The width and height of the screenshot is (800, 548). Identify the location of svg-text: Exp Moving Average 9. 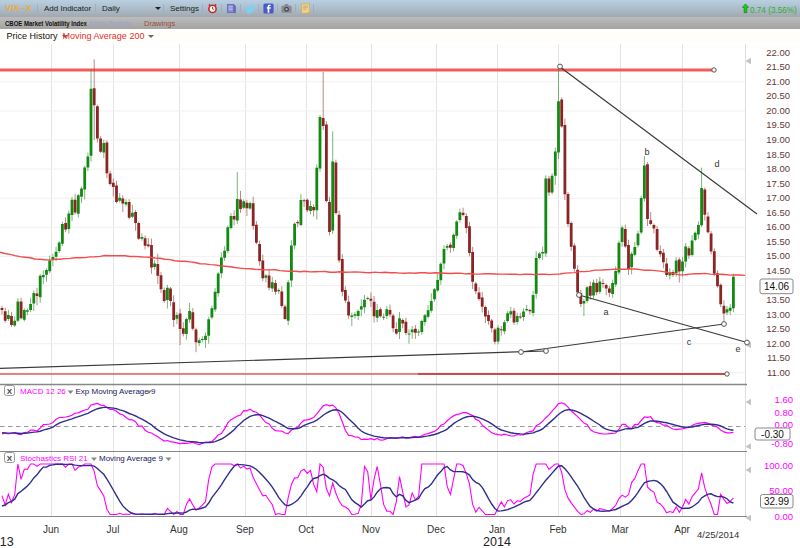
(116, 392).